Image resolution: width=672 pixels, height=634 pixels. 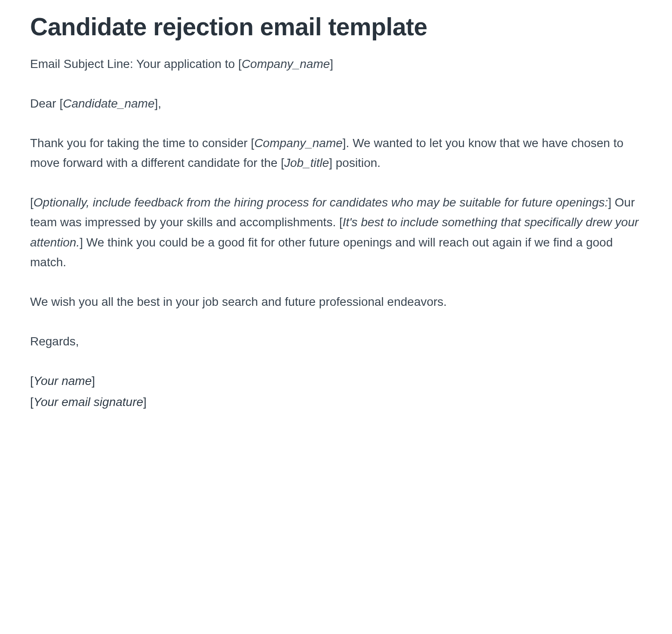 What do you see at coordinates (336, 381) in the screenshot?
I see `signature-name-line: [Your name]` at bounding box center [336, 381].